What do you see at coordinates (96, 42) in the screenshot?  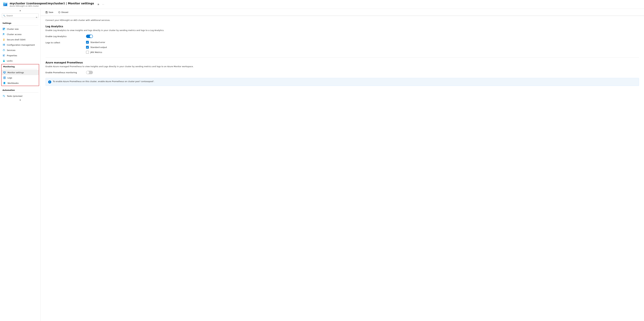 I see `standard-error-item: Standard error` at bounding box center [96, 42].